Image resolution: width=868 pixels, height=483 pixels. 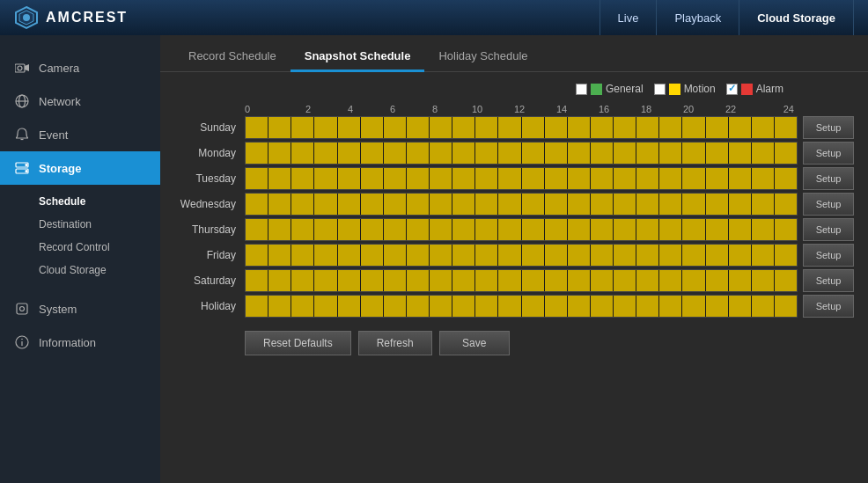 I want to click on legend-alarm-label: Alarm, so click(x=769, y=89).